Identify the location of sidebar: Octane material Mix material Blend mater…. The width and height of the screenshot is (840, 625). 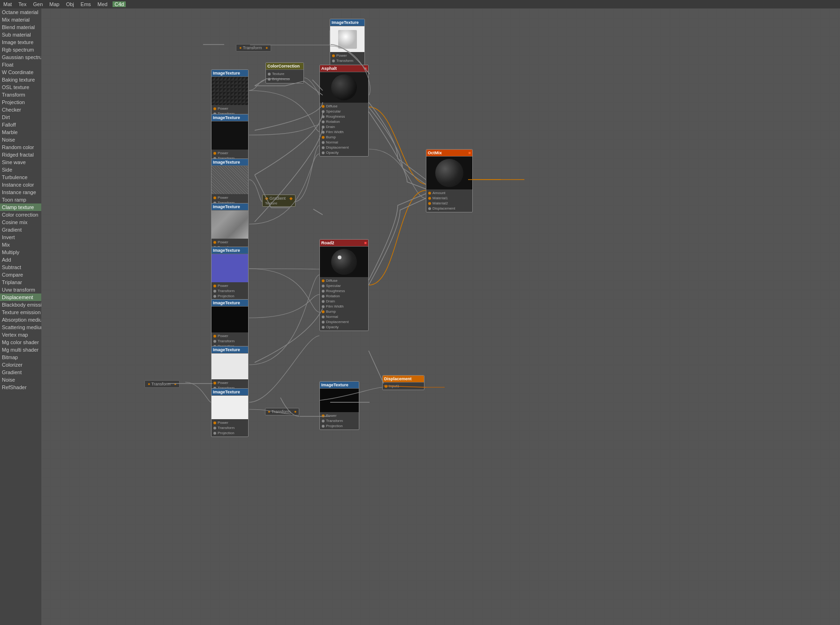
(21, 317).